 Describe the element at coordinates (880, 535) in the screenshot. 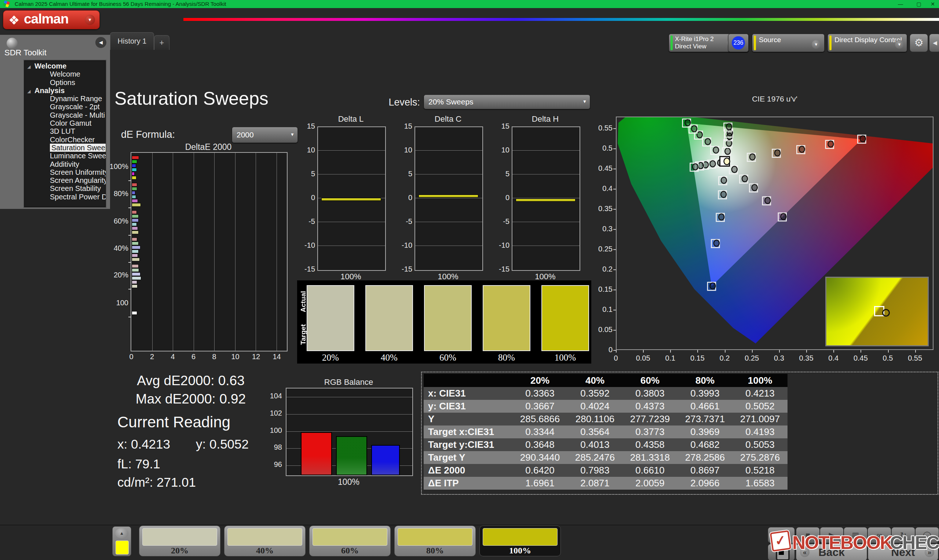

I see `continuous-button: ∞` at that location.